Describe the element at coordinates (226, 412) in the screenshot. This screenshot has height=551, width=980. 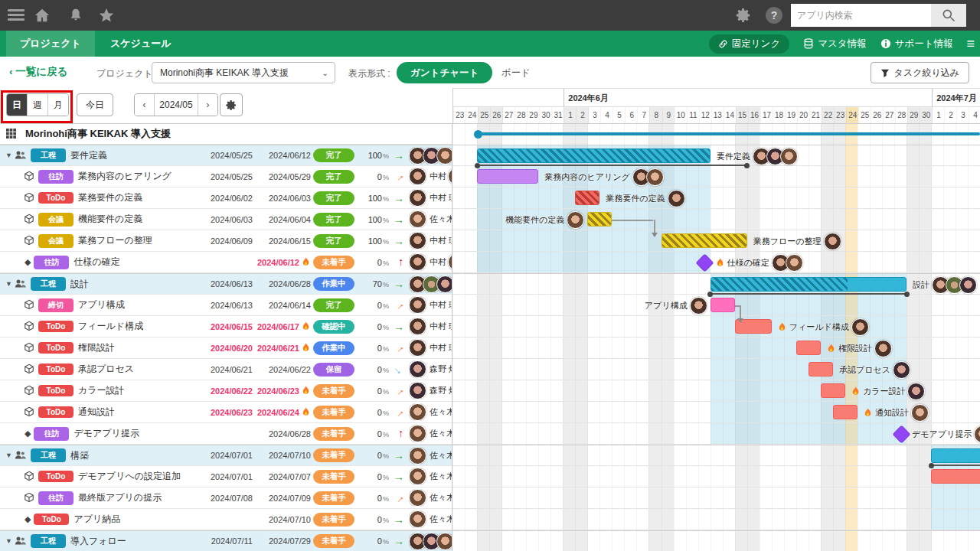
I see `task-row: ToDo通知設計2024/06/232024/06/24未着手0%→佐々木 菜々` at that location.